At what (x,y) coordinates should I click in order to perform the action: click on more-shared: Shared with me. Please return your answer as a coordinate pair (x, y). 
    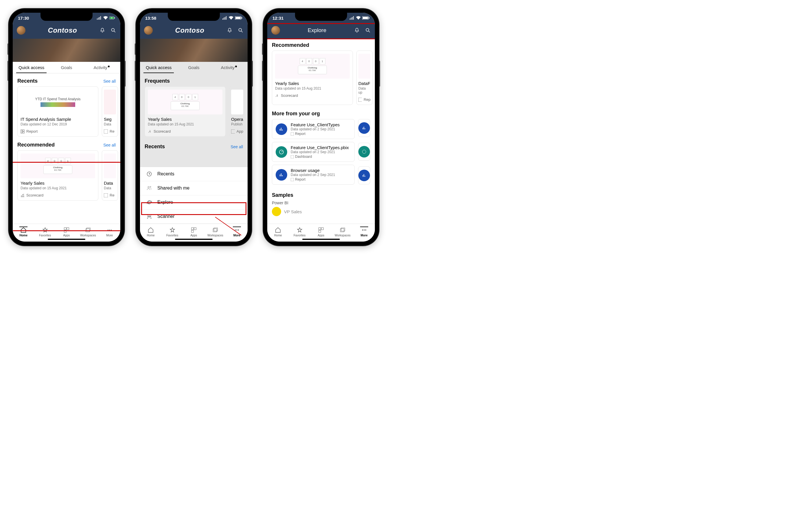
    Looking at the image, I should click on (194, 188).